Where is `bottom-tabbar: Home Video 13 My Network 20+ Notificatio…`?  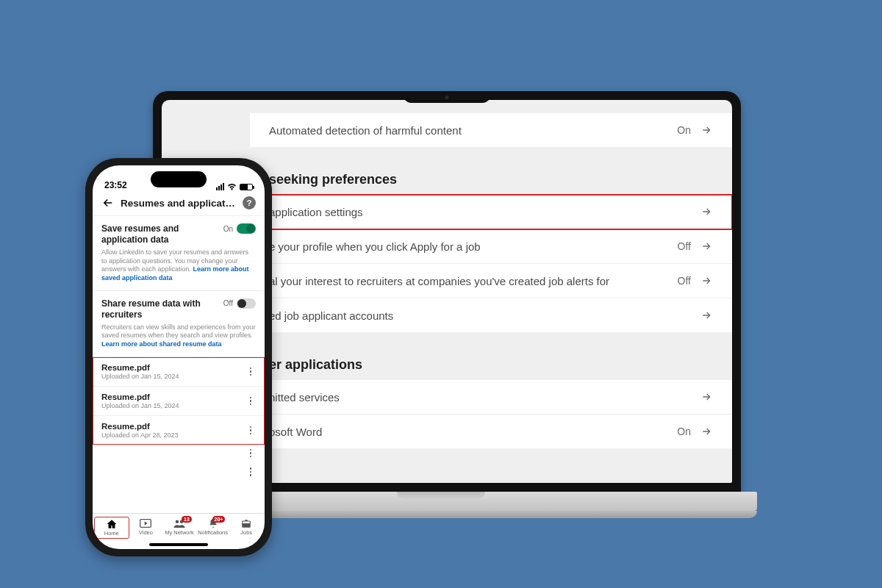
bottom-tabbar: Home Video 13 My Network 20+ Notificatio… is located at coordinates (179, 526).